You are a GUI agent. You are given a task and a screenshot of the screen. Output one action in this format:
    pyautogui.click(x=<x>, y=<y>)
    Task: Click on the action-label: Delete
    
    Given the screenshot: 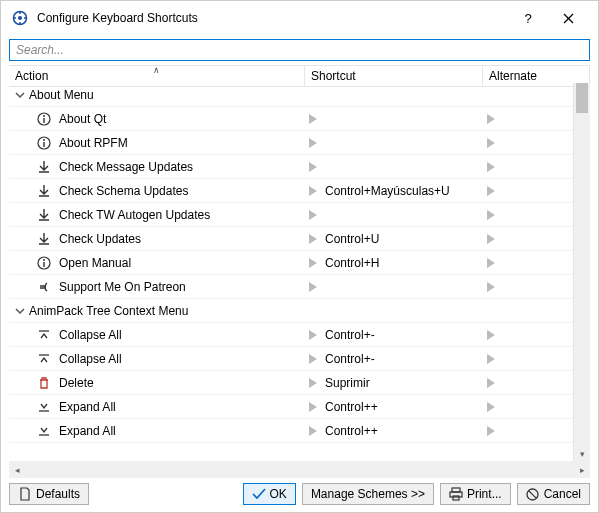 What is the action you would take?
    pyautogui.click(x=76, y=383)
    